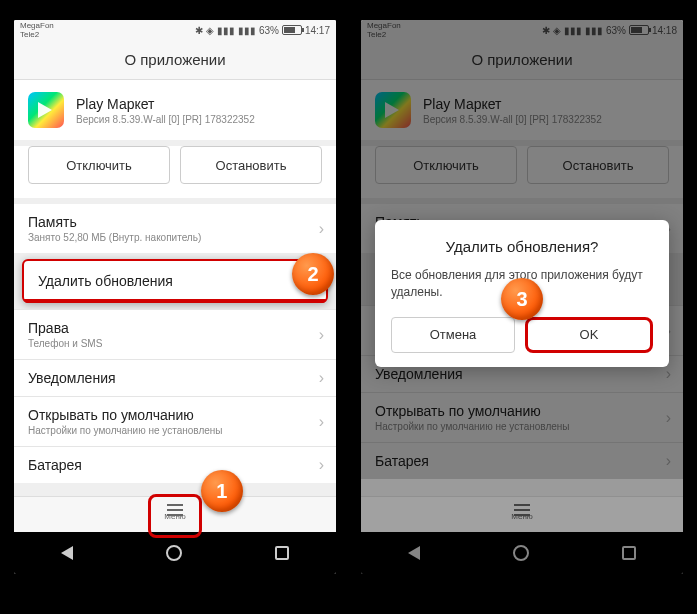  Describe the element at coordinates (269, 30) in the screenshot. I see `battery-pct: 63%` at that location.